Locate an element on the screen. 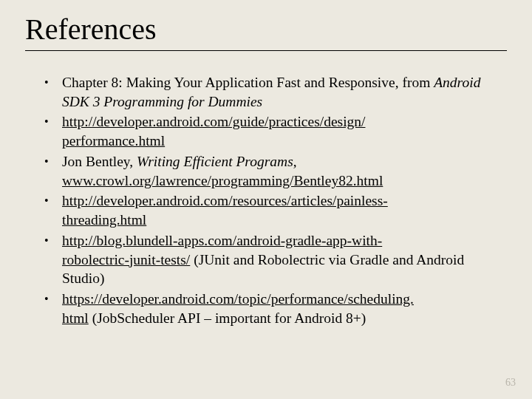  ref-text: , is located at coordinates (296, 161).